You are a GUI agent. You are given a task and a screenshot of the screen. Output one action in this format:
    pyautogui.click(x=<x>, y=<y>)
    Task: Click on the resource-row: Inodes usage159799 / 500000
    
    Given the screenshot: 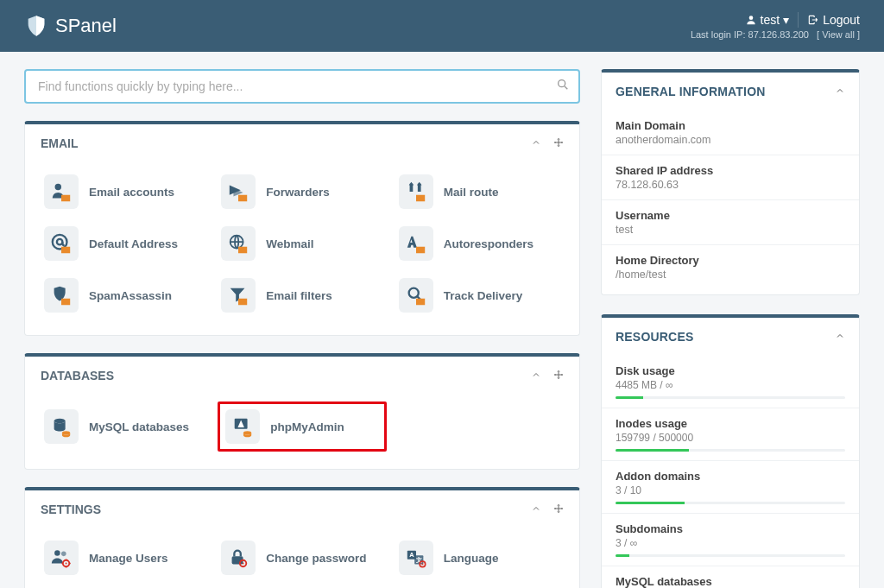 What is the action you would take?
    pyautogui.click(x=730, y=433)
    